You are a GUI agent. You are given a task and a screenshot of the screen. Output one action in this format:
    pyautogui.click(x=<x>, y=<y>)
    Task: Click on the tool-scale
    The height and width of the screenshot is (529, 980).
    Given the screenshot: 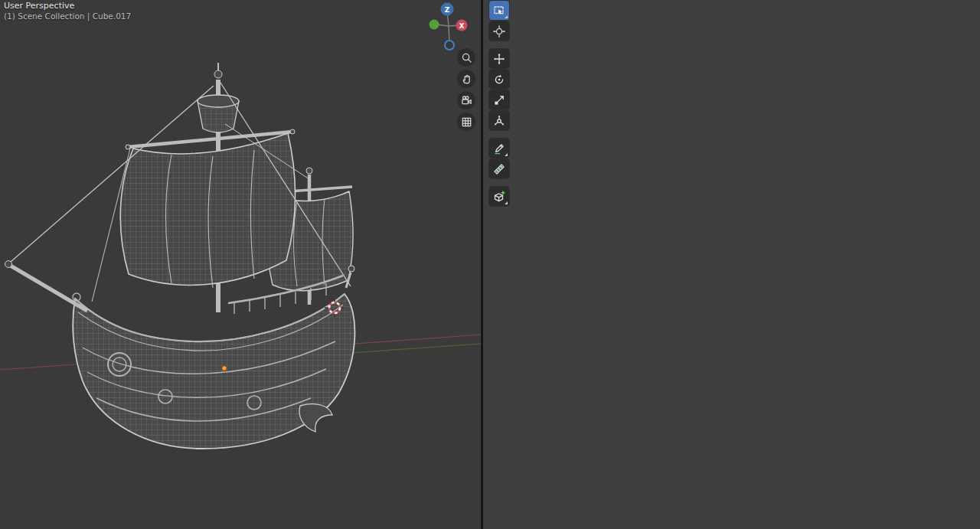 What is the action you would take?
    pyautogui.click(x=499, y=100)
    